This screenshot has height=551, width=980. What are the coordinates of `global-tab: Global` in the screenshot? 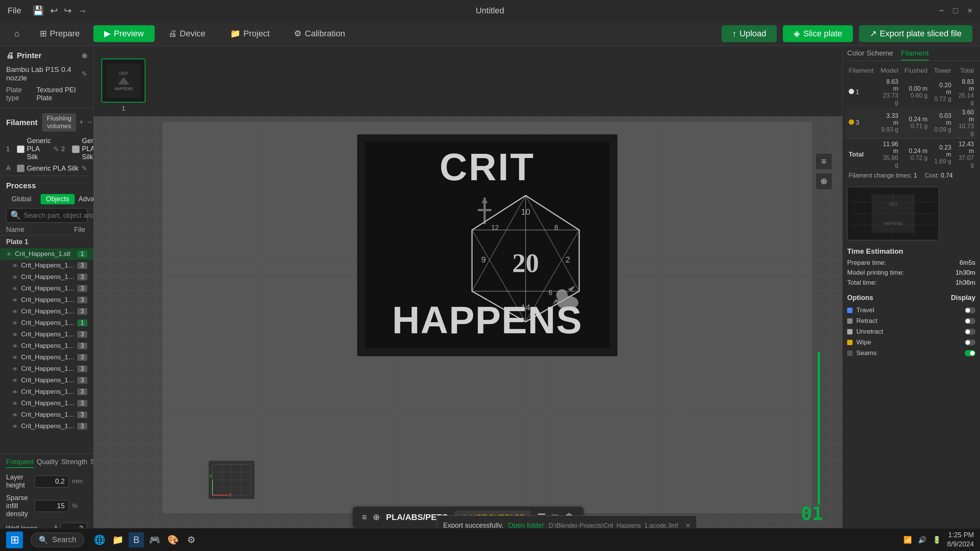 It's located at (21, 199).